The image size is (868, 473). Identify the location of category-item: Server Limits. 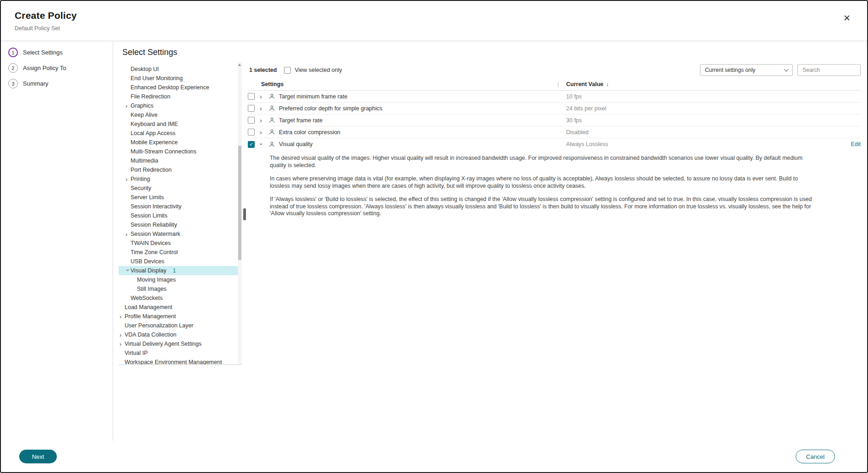
(178, 197).